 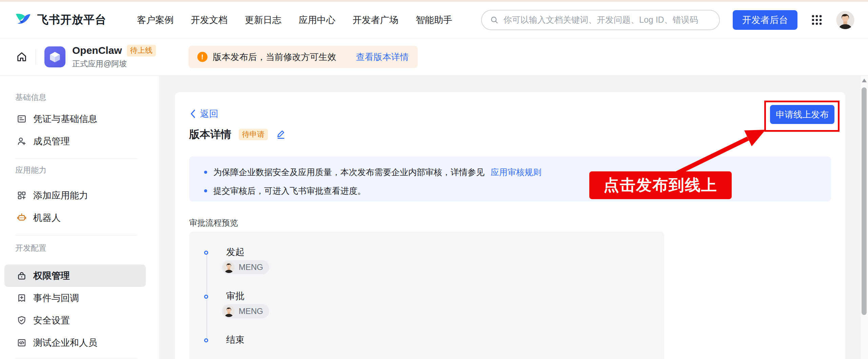 What do you see at coordinates (235, 252) in the screenshot?
I see `flow-step-label: 发起` at bounding box center [235, 252].